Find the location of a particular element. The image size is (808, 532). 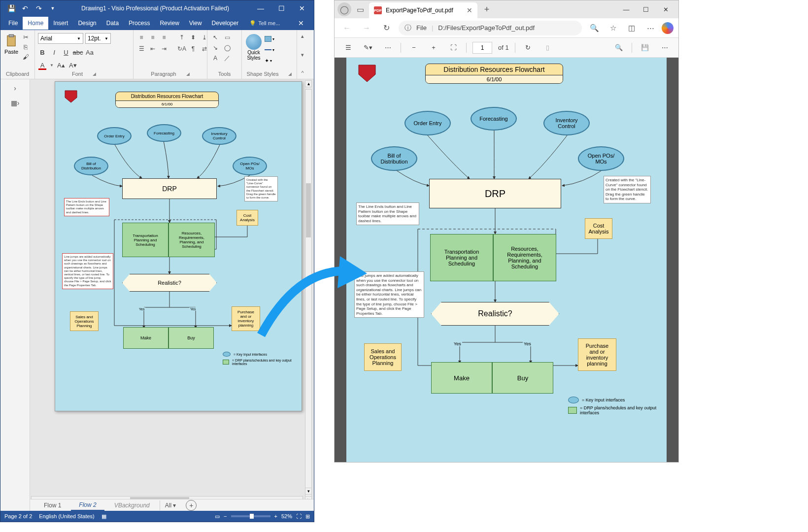

quick-styles-button: Quick Styles is located at coordinates (254, 47).